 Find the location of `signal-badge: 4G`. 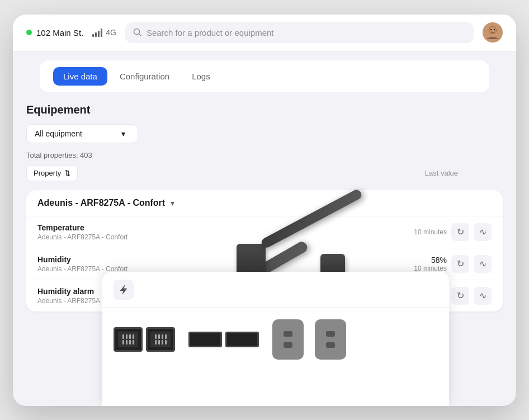

signal-badge: 4G is located at coordinates (104, 32).